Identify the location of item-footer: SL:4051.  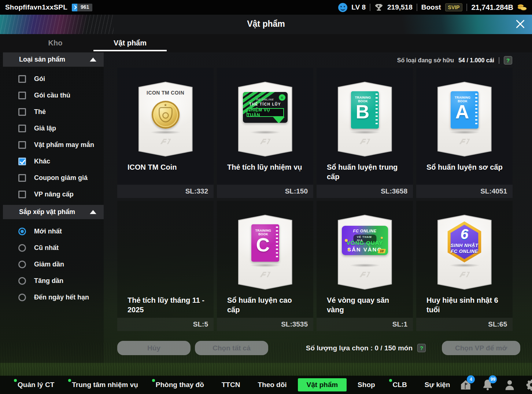
(465, 191).